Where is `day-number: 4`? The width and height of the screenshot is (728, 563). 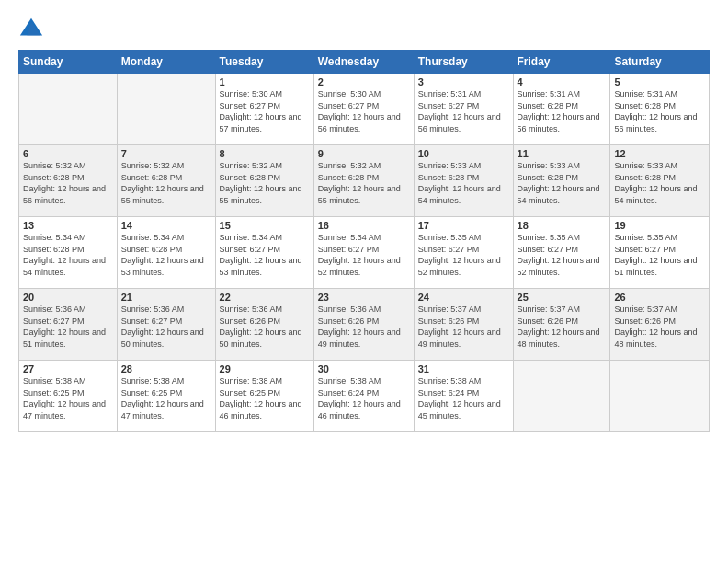
day-number: 4 is located at coordinates (563, 82).